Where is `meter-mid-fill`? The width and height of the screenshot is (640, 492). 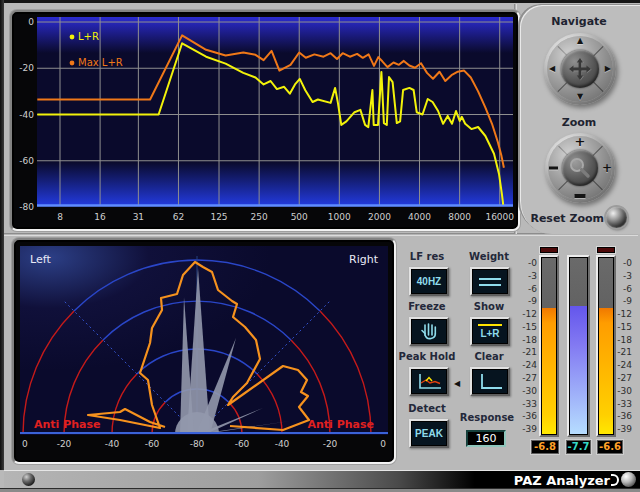
meter-mid-fill is located at coordinates (578, 370).